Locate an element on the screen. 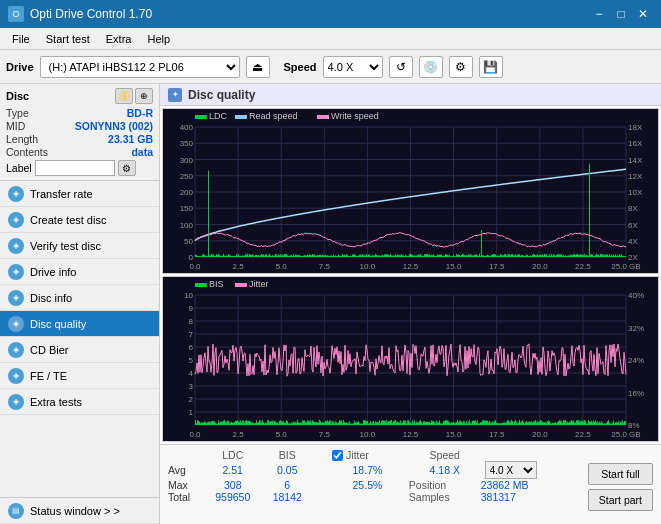 The width and height of the screenshot is (661, 524). title-bar: O Opti Drive Control 1.70 − □ ✕ is located at coordinates (330, 14).